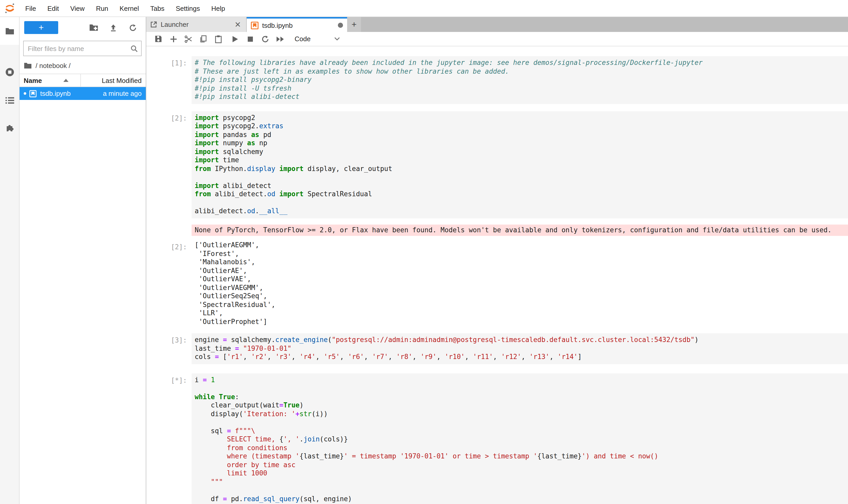 The image size is (848, 504). What do you see at coordinates (173, 39) in the screenshot?
I see `insert-cell-button` at bounding box center [173, 39].